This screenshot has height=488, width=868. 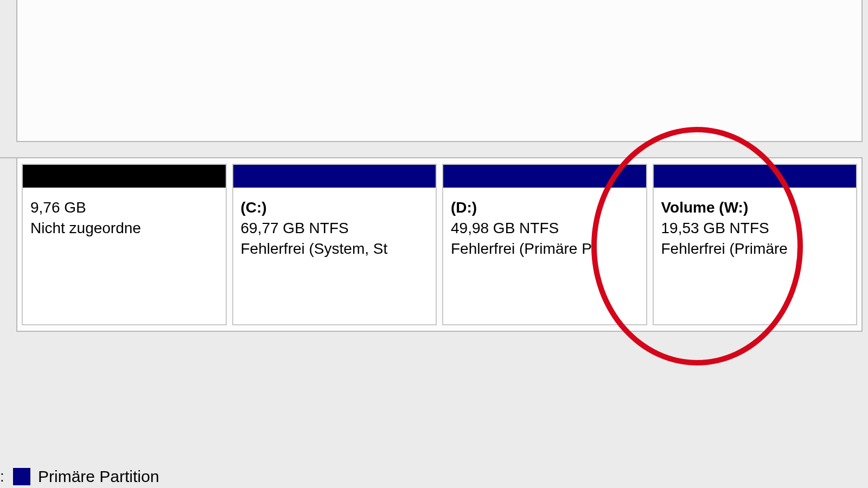 I want to click on legend-label-primary: Primäre Partition, so click(x=99, y=477).